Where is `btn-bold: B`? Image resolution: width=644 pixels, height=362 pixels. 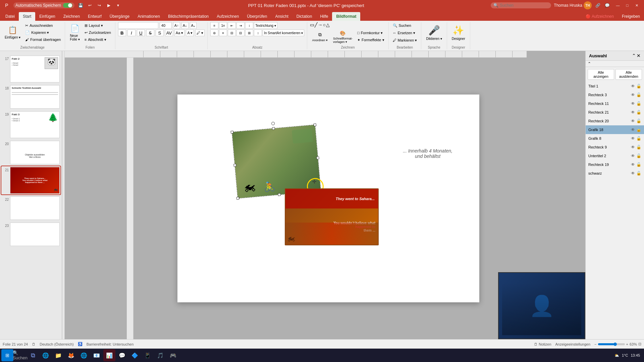 btn-bold: B is located at coordinates (122, 33).